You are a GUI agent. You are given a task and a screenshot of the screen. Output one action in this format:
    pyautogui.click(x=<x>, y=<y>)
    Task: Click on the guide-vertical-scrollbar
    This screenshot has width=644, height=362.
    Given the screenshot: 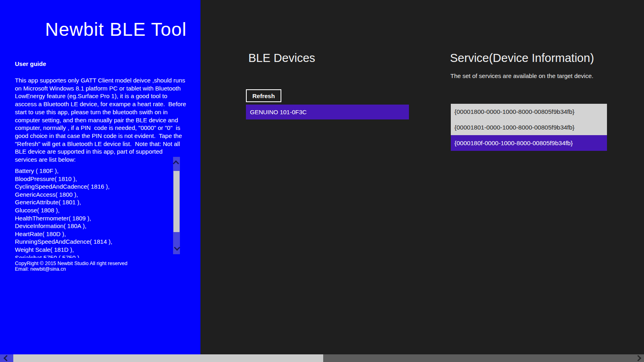 What is the action you would take?
    pyautogui.click(x=176, y=206)
    